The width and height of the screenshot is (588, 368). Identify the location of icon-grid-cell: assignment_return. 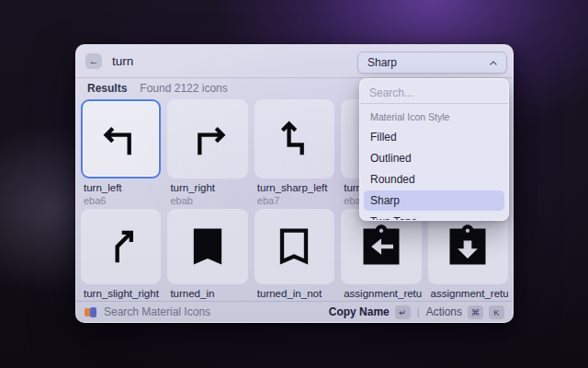
(380, 254).